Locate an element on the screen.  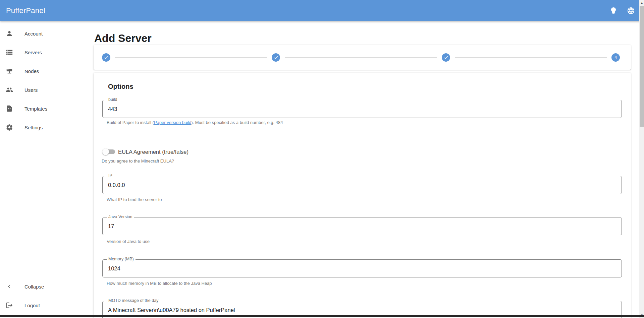
sidebar-item-account: Account is located at coordinates (42, 34).